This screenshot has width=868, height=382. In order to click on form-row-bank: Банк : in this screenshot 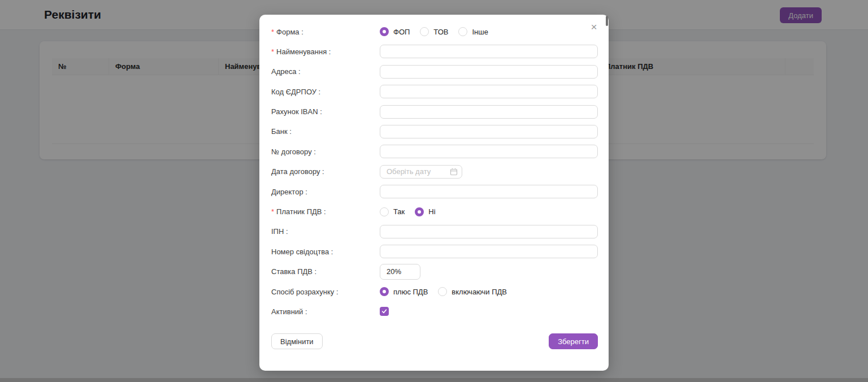, I will do `click(435, 132)`.